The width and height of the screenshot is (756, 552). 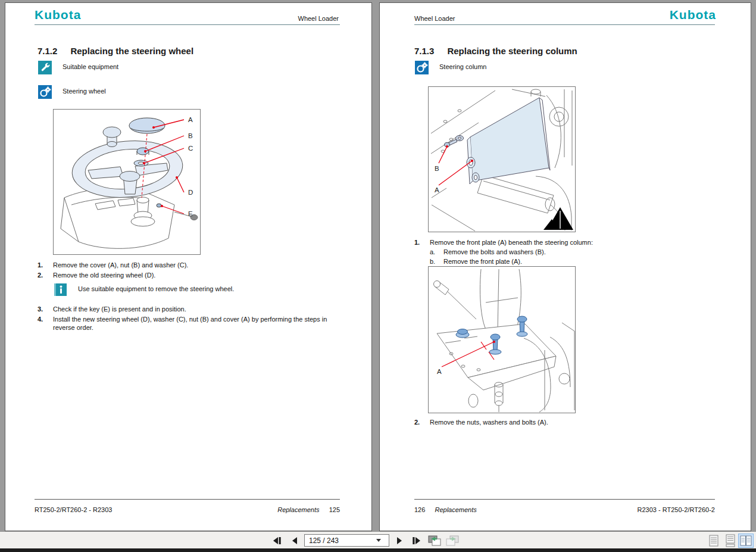 I want to click on previous-view-button, so click(x=435, y=541).